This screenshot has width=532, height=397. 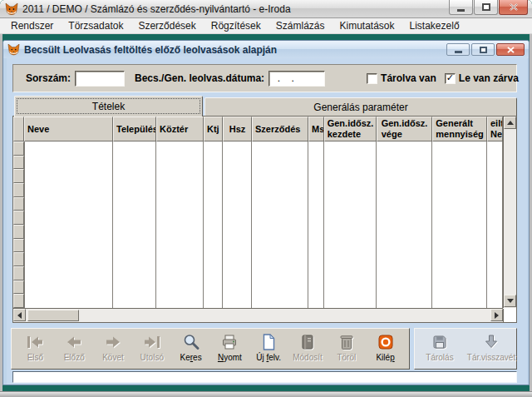 What do you see at coordinates (510, 123) in the screenshot?
I see `scroll-up-button` at bounding box center [510, 123].